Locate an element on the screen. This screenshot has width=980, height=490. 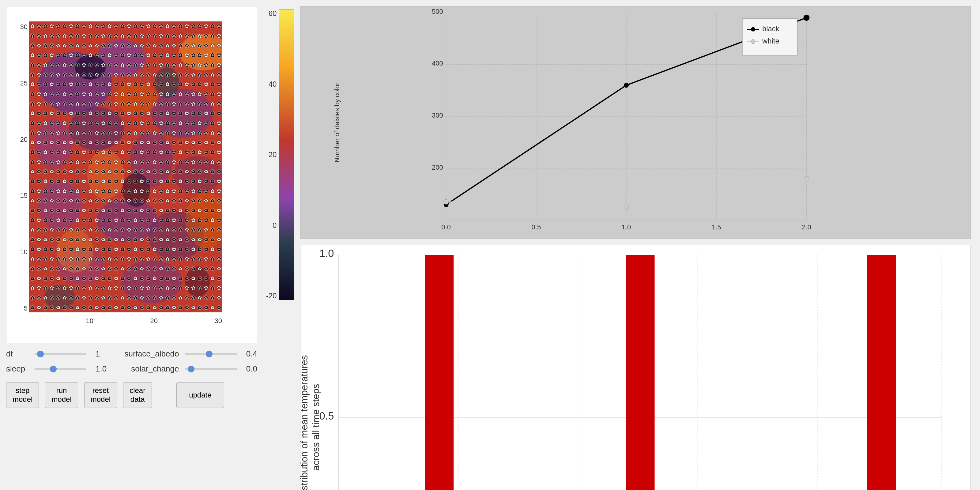
update-button: update is located at coordinates (200, 395).